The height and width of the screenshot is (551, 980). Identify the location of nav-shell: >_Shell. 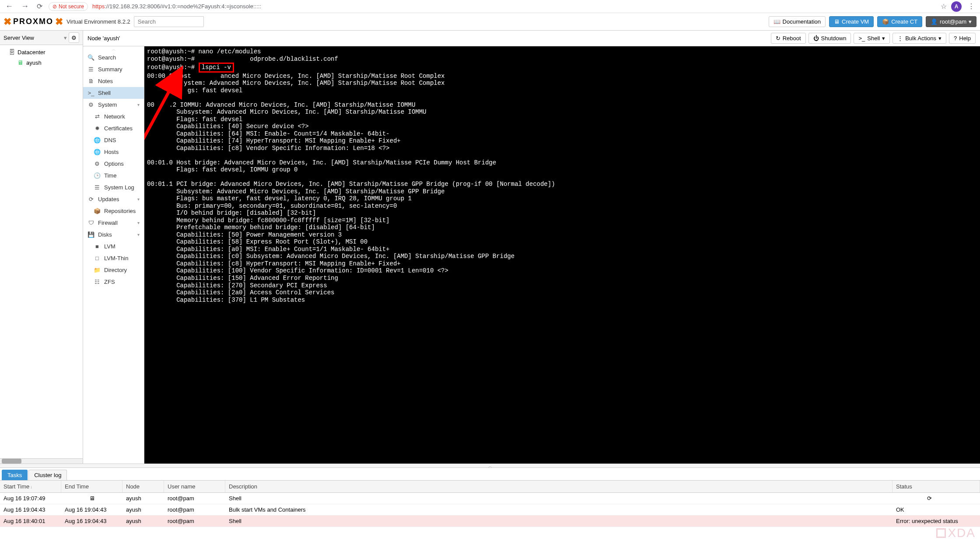
(114, 93).